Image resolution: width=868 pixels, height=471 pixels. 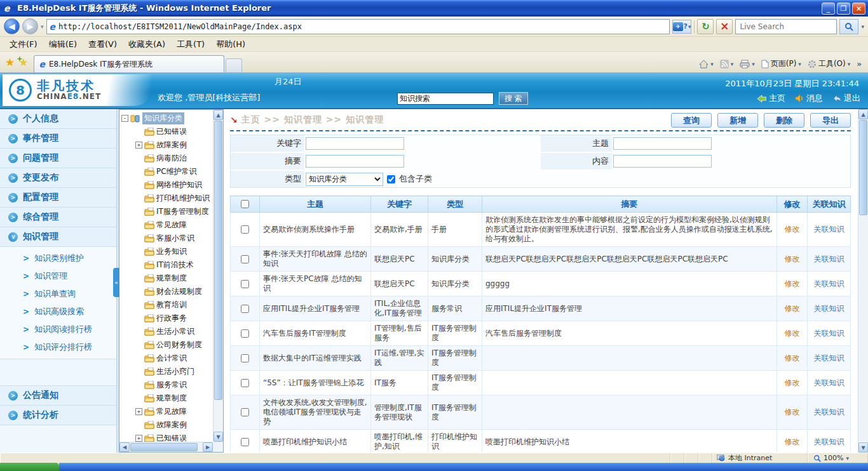 I want to click on tree-item: 已知错误, so click(x=167, y=132).